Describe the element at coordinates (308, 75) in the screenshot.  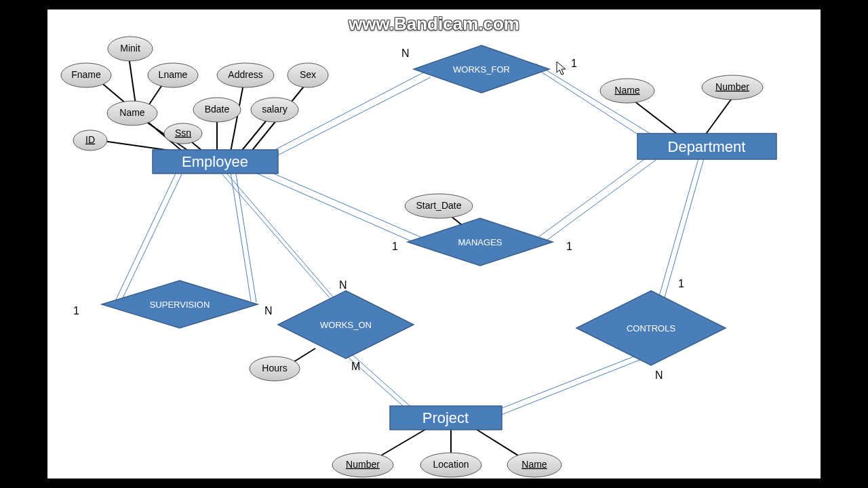
I see `attr-sex: Sex` at that location.